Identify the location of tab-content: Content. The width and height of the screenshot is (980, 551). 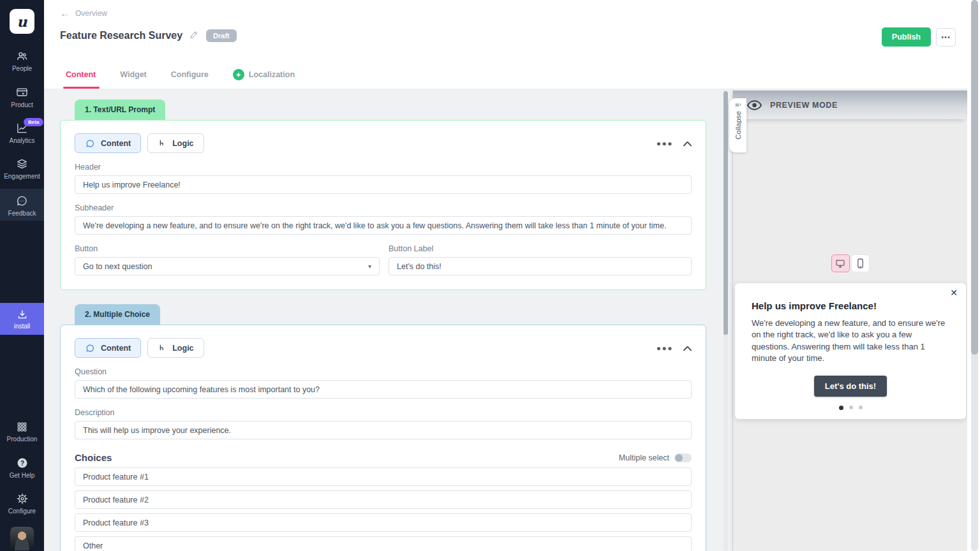
(80, 77).